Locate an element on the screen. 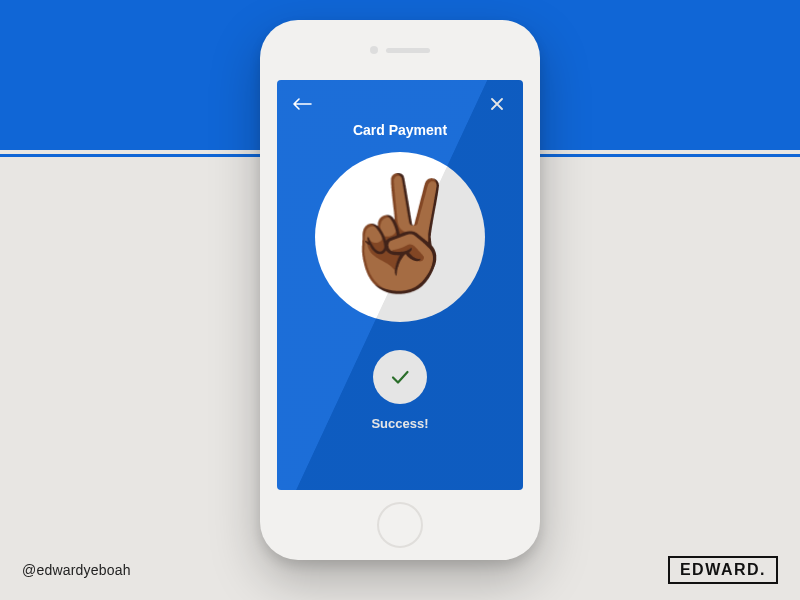  phone-camera-dot is located at coordinates (374, 50).